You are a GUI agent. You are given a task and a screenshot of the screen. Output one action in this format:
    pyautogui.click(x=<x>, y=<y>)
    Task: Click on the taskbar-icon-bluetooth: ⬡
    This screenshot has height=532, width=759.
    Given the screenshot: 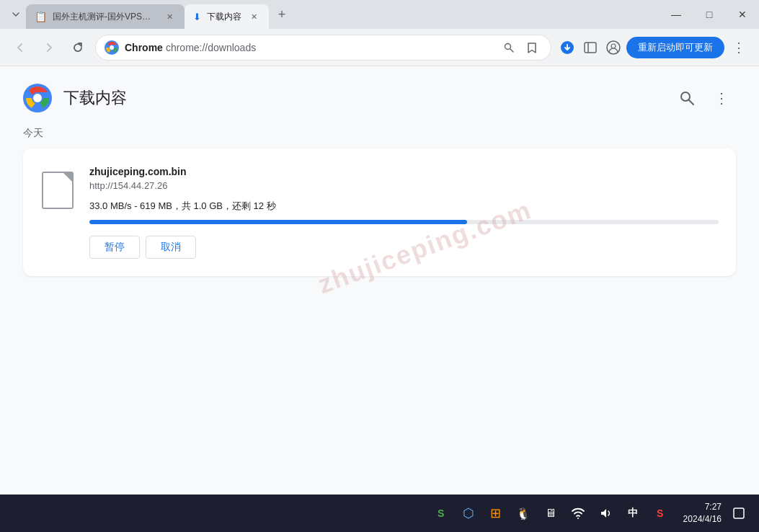 What is the action you would take?
    pyautogui.click(x=469, y=513)
    